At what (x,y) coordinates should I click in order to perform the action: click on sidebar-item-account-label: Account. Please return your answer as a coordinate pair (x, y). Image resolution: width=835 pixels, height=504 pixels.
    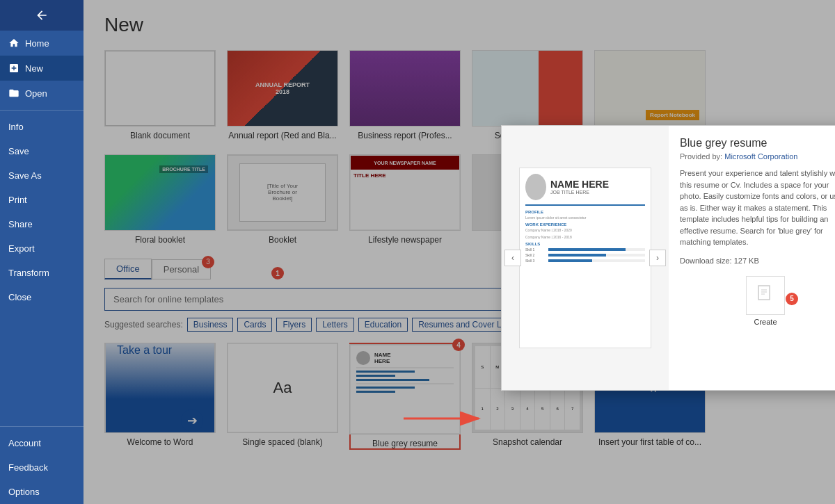
    Looking at the image, I should click on (25, 444).